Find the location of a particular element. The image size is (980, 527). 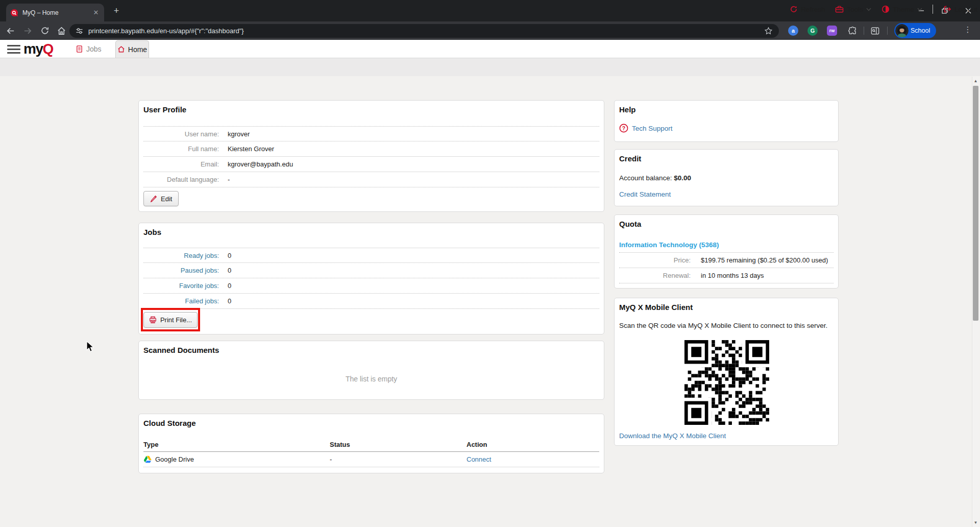

myq-logo: myQ is located at coordinates (38, 49).